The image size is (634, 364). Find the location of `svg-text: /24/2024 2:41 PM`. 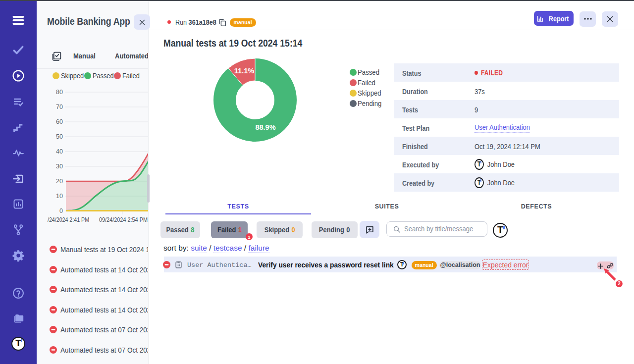

svg-text: /24/2024 2:41 PM is located at coordinates (68, 220).